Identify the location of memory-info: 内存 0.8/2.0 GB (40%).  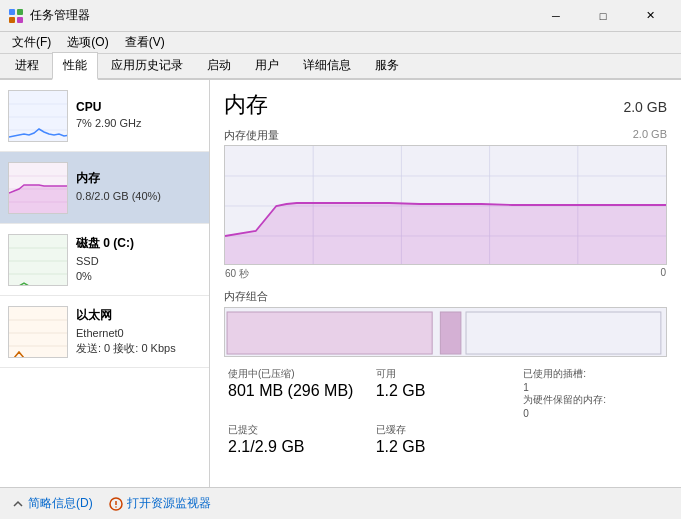
(138, 187).